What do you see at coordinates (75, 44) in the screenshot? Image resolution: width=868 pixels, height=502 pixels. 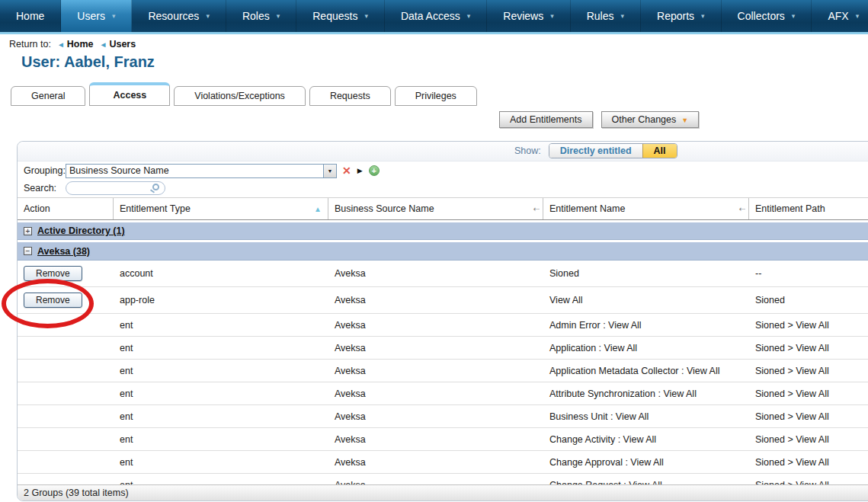 I see `breadcrumb-link-home: ◄Home` at bounding box center [75, 44].